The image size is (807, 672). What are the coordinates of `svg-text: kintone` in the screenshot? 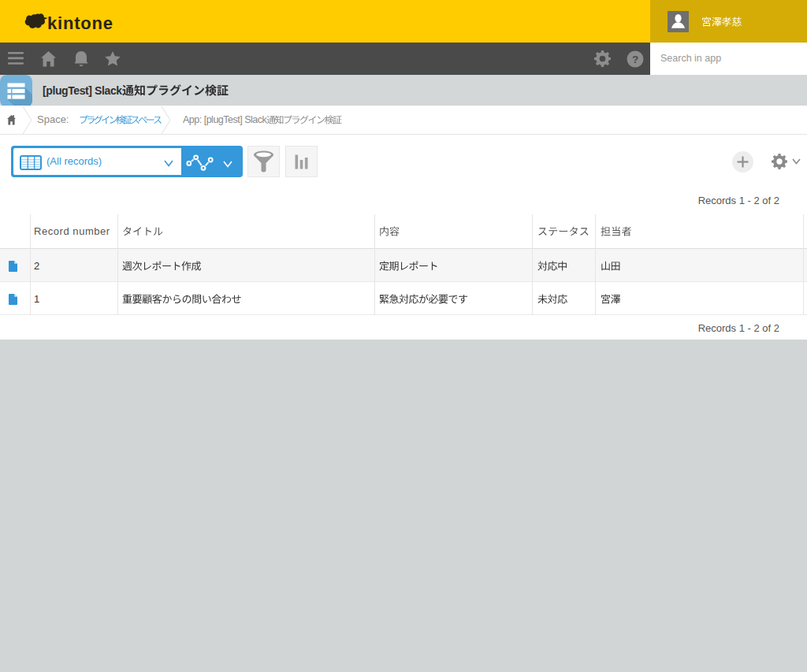 It's located at (80, 24).